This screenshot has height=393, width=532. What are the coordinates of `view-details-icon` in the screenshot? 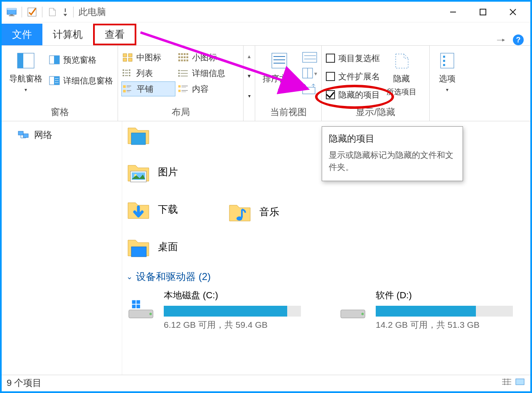 It's located at (507, 383).